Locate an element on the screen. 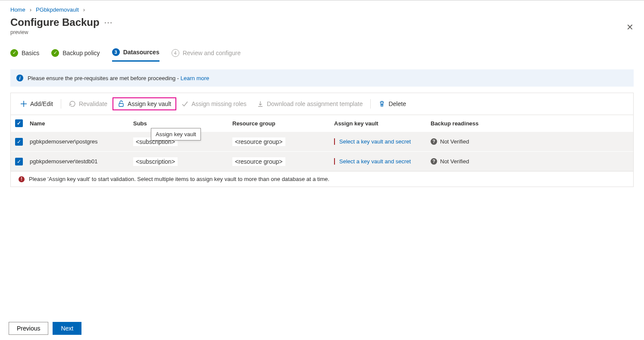 Image resolution: width=644 pixels, height=340 pixels. next-button: Next is located at coordinates (67, 328).